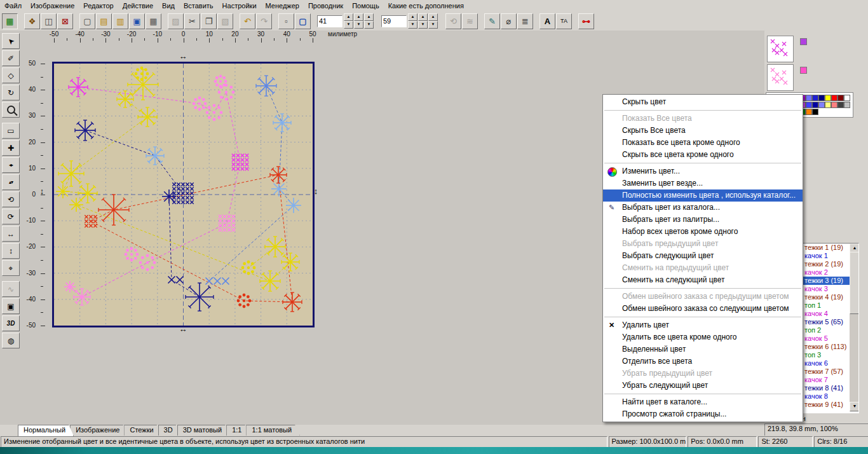  I want to click on sequence-tool: ∿, so click(11, 289).